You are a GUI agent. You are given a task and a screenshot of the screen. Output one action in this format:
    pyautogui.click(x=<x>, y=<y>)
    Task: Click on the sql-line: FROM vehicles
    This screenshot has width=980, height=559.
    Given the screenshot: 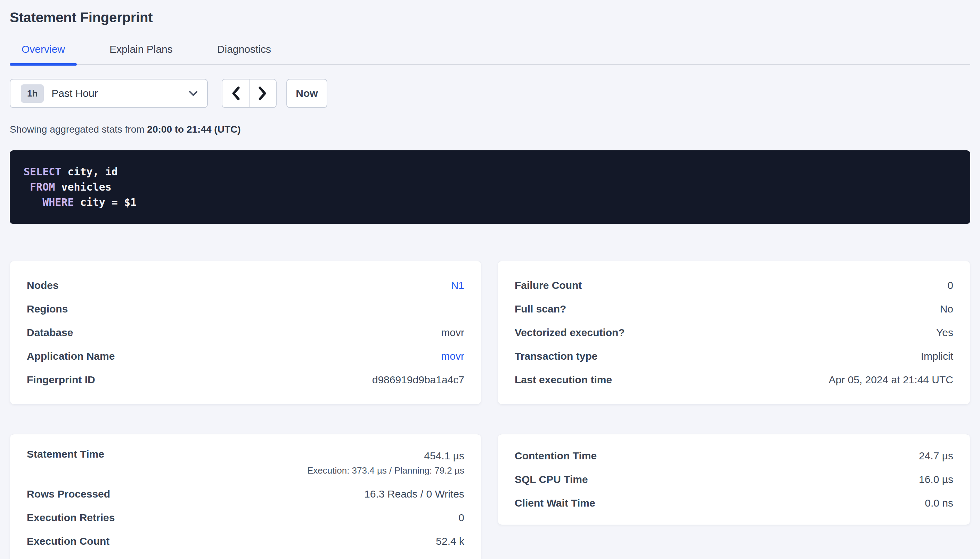 What is the action you would take?
    pyautogui.click(x=490, y=187)
    